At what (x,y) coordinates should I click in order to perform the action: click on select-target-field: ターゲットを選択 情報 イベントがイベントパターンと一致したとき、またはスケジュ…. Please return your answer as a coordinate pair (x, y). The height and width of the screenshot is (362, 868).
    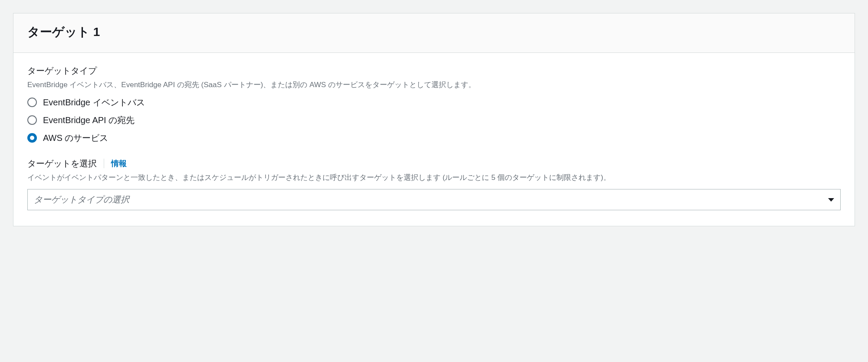
    Looking at the image, I should click on (434, 171).